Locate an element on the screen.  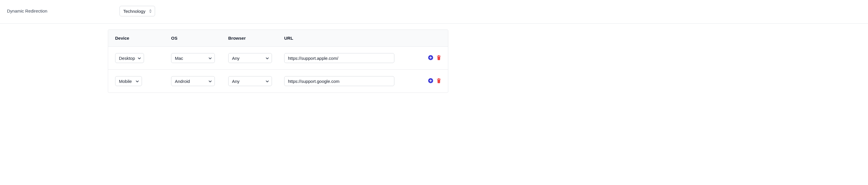
header-device: Device is located at coordinates (143, 38).